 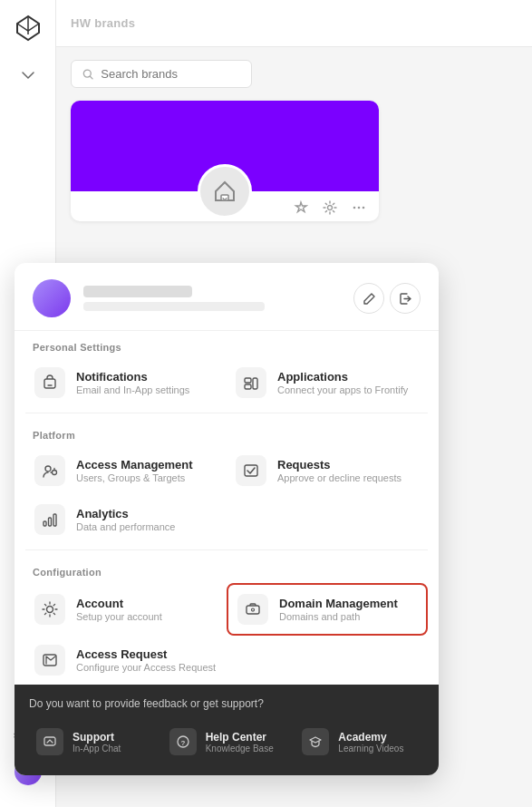 What do you see at coordinates (227, 742) in the screenshot?
I see `help-center-footer-item: ? Help Center Knowledge Base` at bounding box center [227, 742].